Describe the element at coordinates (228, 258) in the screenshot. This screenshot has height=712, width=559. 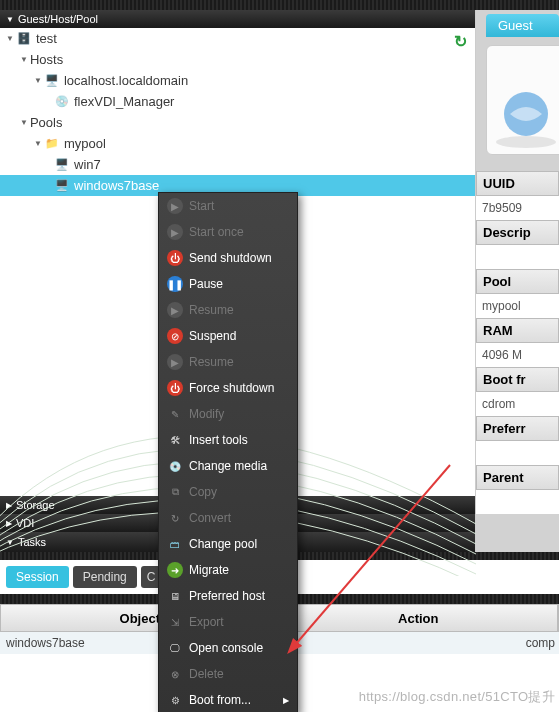
I see `ctx-send-shutdown: ⏻Send shutdown` at that location.